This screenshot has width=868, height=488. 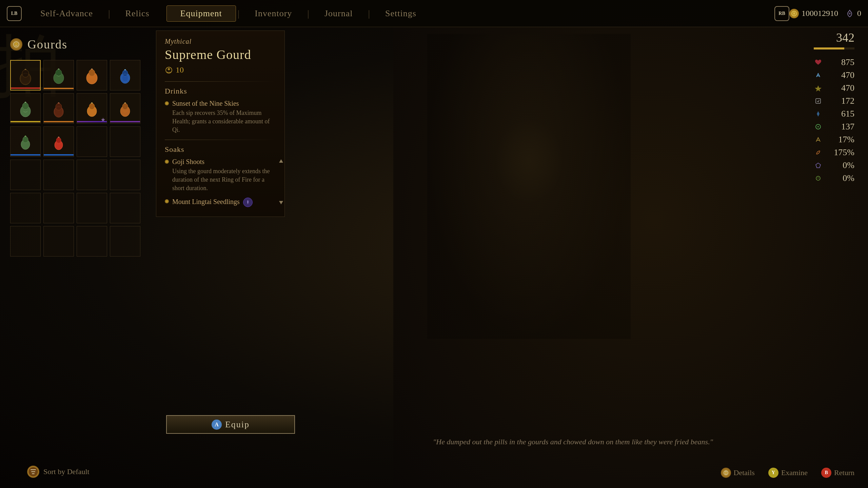 What do you see at coordinates (33, 472) in the screenshot?
I see `sort-icon` at bounding box center [33, 472].